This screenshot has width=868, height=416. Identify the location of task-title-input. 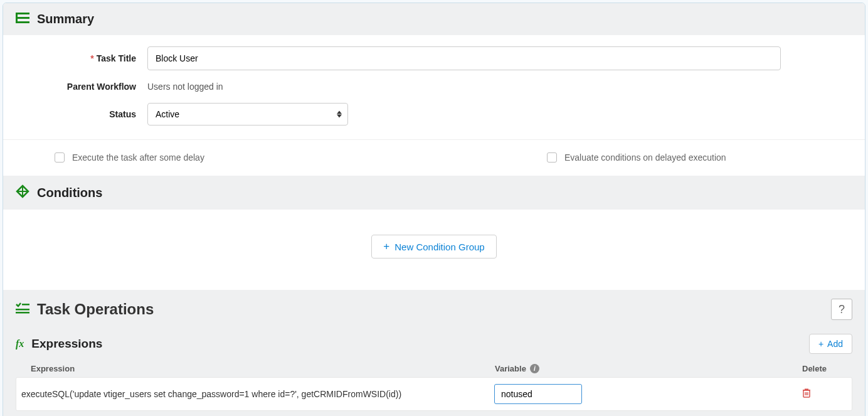
(464, 58).